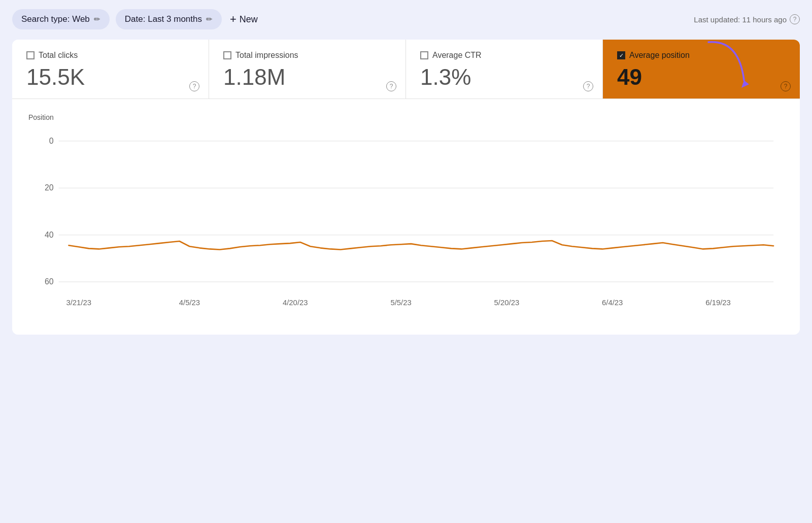 Image resolution: width=812 pixels, height=523 pixels. I want to click on last-updated-text: Last updated: 11 hours ago, so click(740, 19).